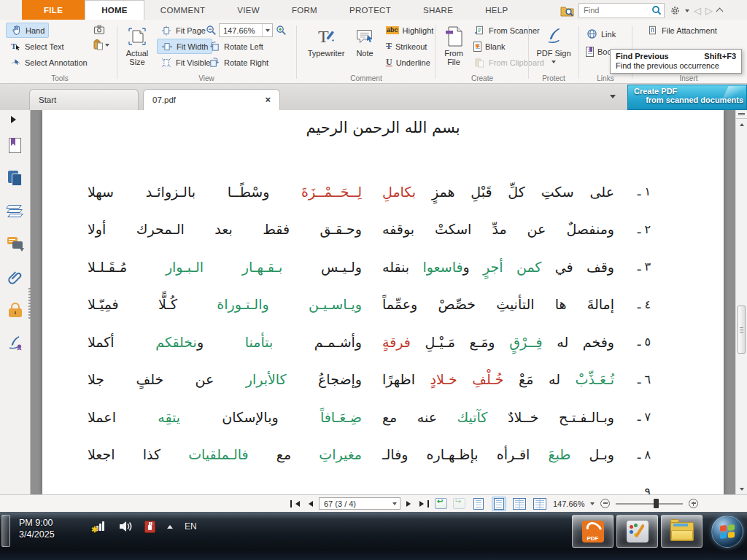 The height and width of the screenshot is (560, 747). I want to click on from-clipboard-icon, so click(479, 63).